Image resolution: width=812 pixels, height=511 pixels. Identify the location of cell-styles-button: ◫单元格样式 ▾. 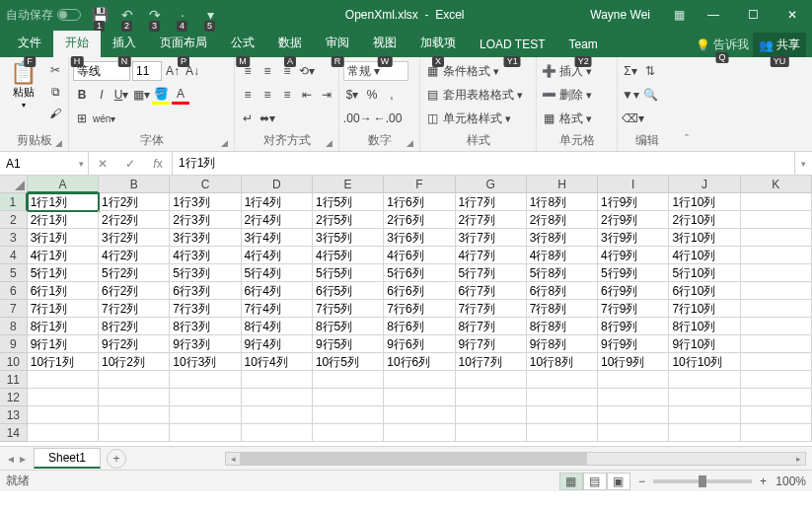
(478, 118).